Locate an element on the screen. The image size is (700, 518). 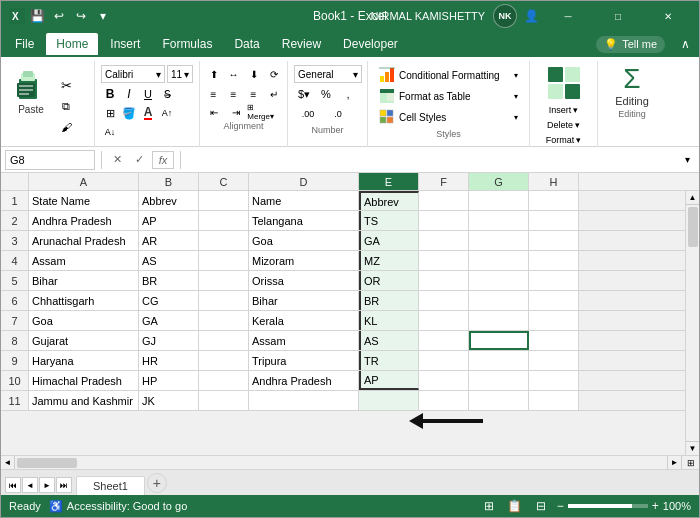
row-header: 4 is located at coordinates (15, 260).